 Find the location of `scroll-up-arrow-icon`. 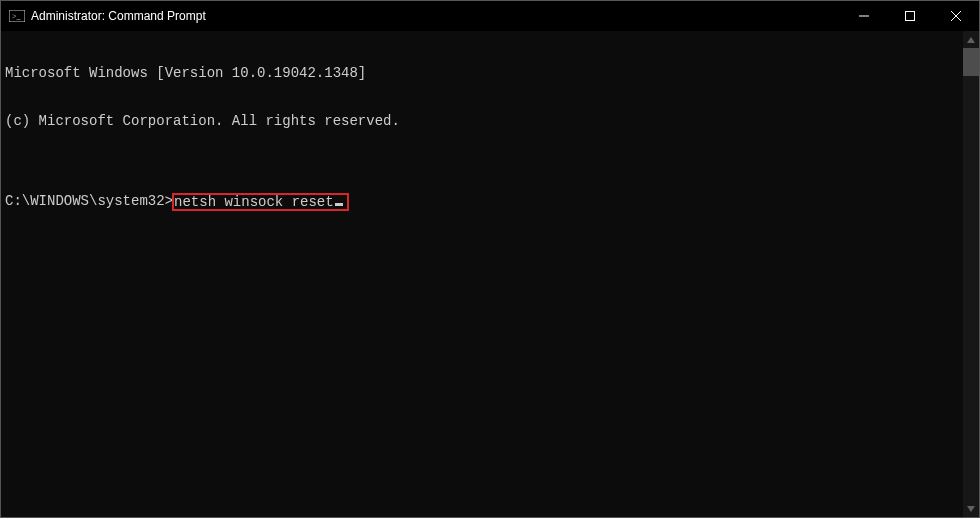

scroll-up-arrow-icon is located at coordinates (971, 40).